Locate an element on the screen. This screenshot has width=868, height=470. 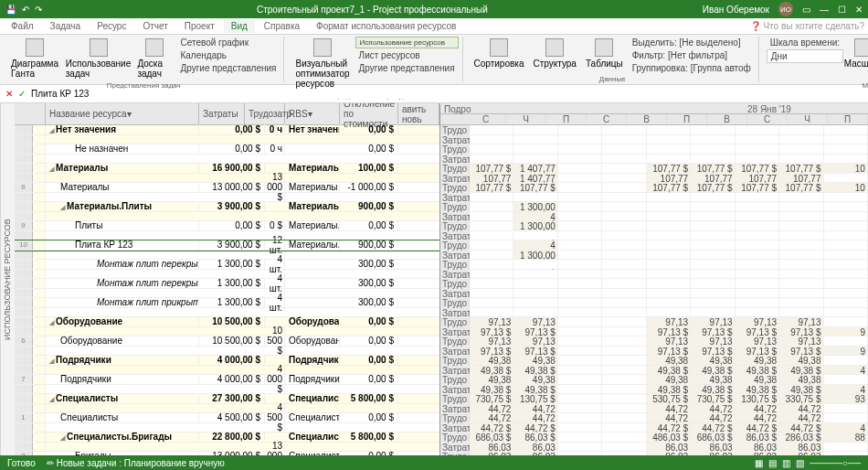
table-row: 6Оборудование10 500,00 $10 500 $Оборудов… is located at coordinates (227, 342).